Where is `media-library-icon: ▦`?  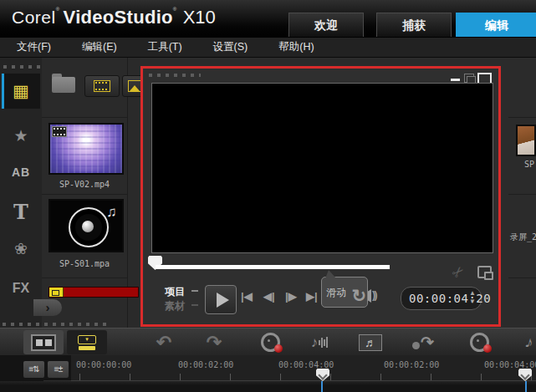 media-library-icon: ▦ is located at coordinates (21, 91).